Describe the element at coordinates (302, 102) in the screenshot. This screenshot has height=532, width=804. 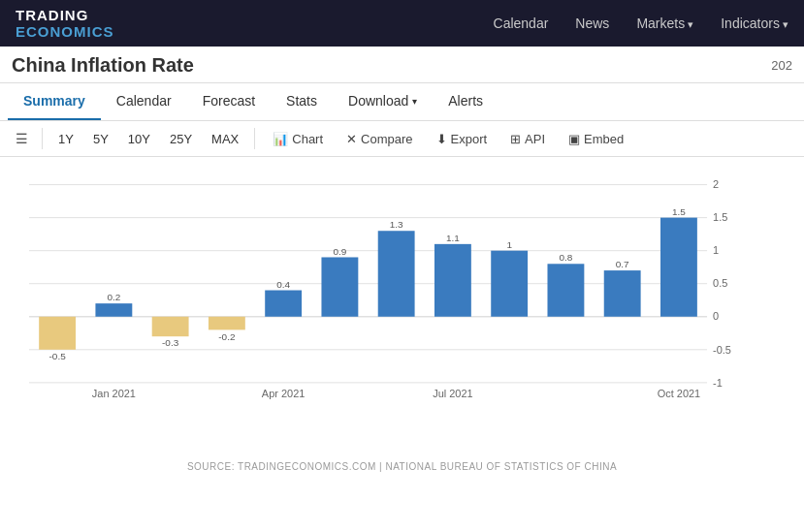
I see `tab-stats: Stats` at that location.